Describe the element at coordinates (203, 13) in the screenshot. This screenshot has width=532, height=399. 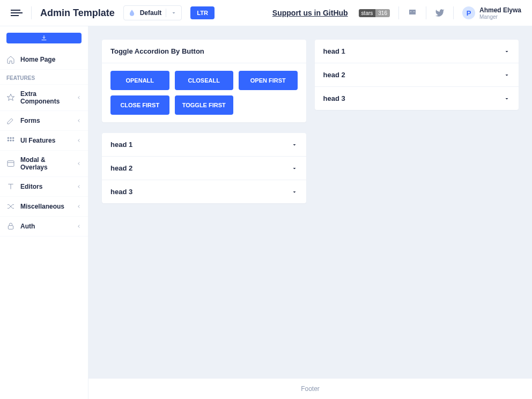
I see `ltr-button: LTR` at that location.